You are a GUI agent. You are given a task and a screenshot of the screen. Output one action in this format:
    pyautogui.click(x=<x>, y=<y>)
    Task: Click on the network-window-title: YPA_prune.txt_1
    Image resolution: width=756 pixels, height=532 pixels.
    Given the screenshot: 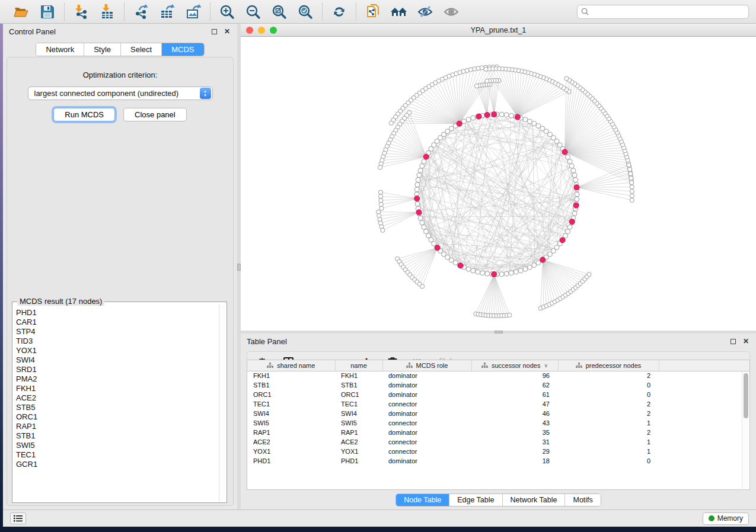 What is the action you would take?
    pyautogui.click(x=498, y=30)
    